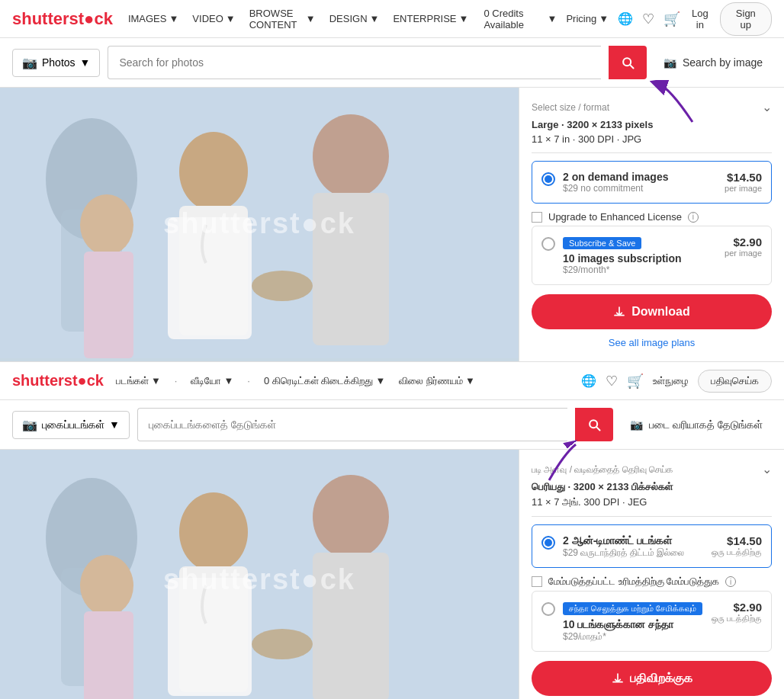 This screenshot has width=784, height=699. Describe the element at coordinates (214, 18) in the screenshot. I see `nav-video: VIDEO ▼` at that location.